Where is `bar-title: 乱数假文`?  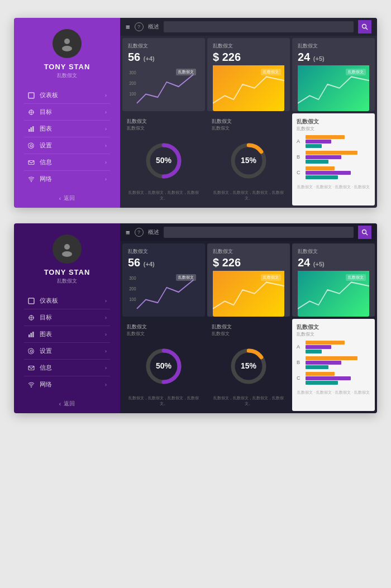
bar-title: 乱数假文 is located at coordinates (333, 122).